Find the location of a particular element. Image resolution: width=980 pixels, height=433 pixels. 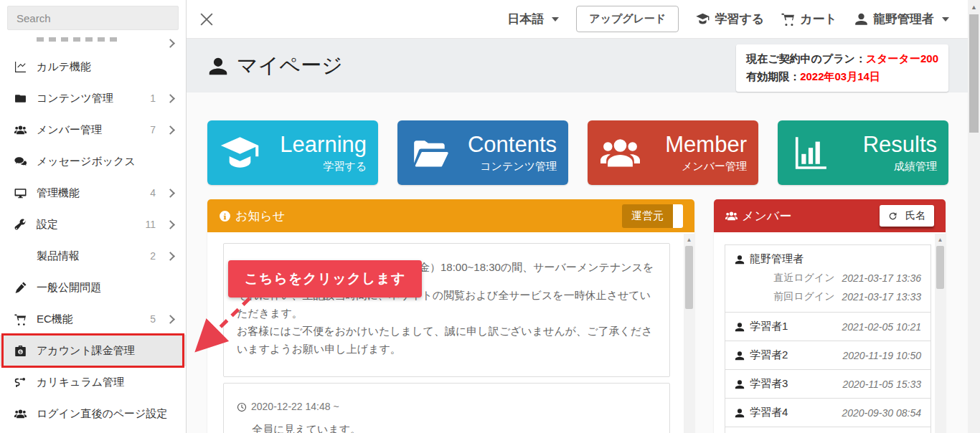

member-item: 学習者3 2020-11-05 15:33 is located at coordinates (828, 384).